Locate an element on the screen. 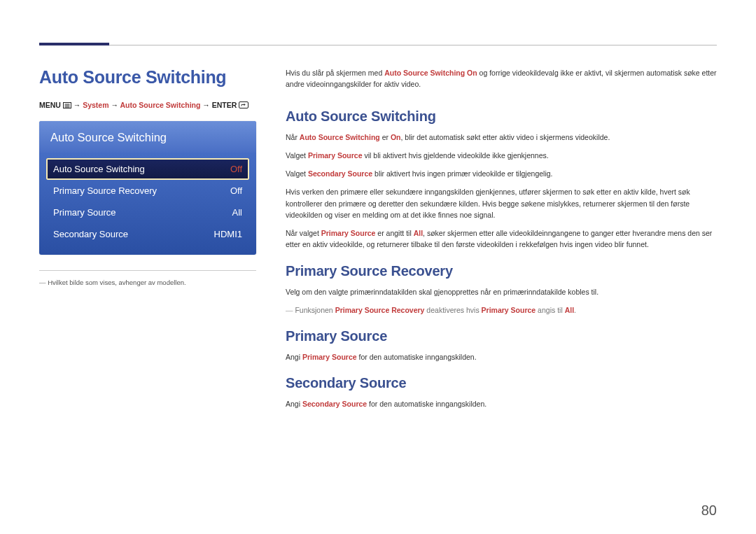 This screenshot has height=534, width=756. menu-icon is located at coordinates (67, 106).